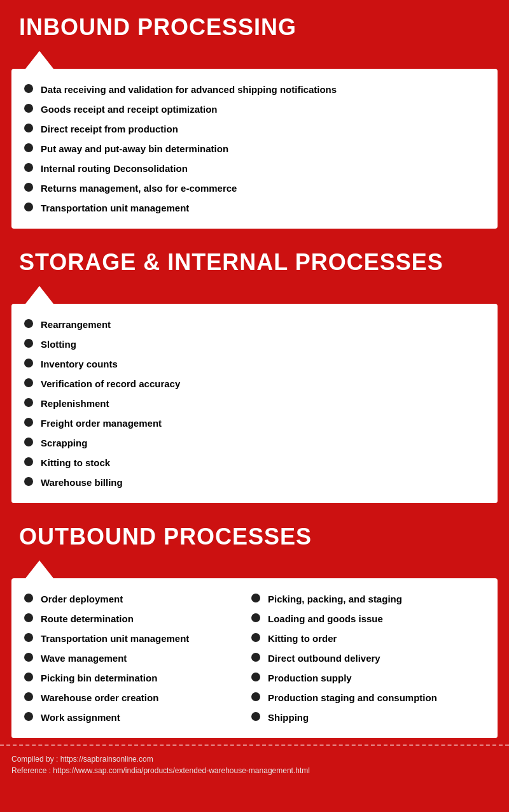 This screenshot has height=812, width=509. What do you see at coordinates (365, 678) in the screenshot?
I see `list-item: Production supply` at bounding box center [365, 678].